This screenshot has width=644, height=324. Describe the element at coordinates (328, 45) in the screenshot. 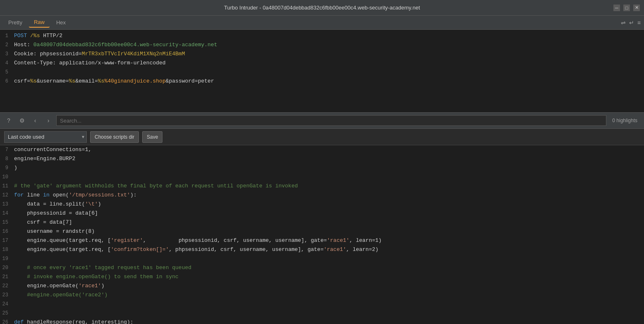

I see `line-content: Host: 0a48007d04debbad832c6fbb00ee00c4.w…` at that location.